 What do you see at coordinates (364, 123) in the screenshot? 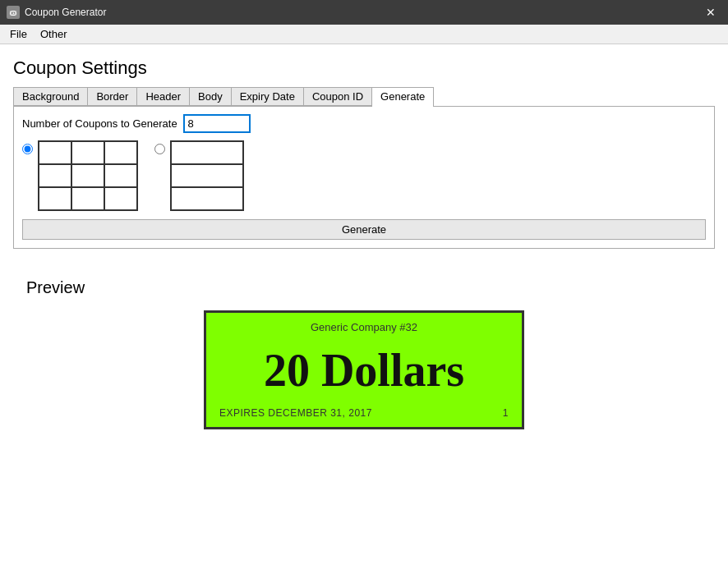
I see `num-coupons-row: Number of Coupons to Generate` at bounding box center [364, 123].